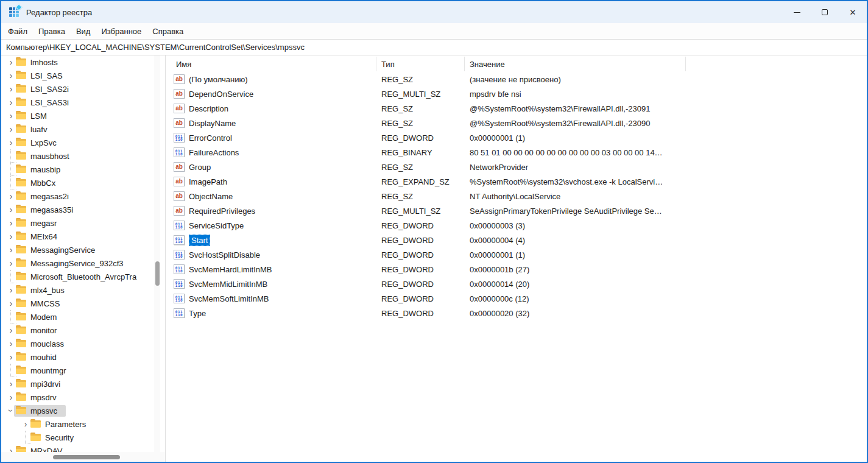 This screenshot has width=868, height=463. I want to click on tree-item-mpssvc: ›mpssvc, so click(77, 411).